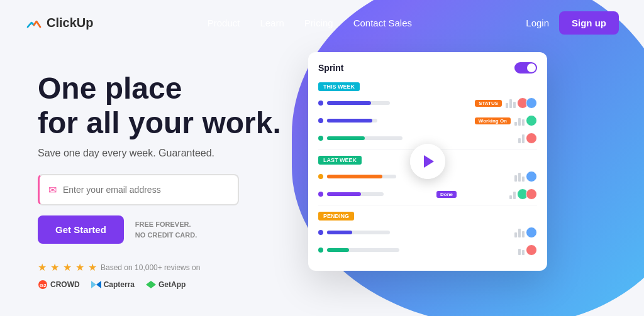  Describe the element at coordinates (65, 285) in the screenshot. I see `g2-text: CROWD` at that location.